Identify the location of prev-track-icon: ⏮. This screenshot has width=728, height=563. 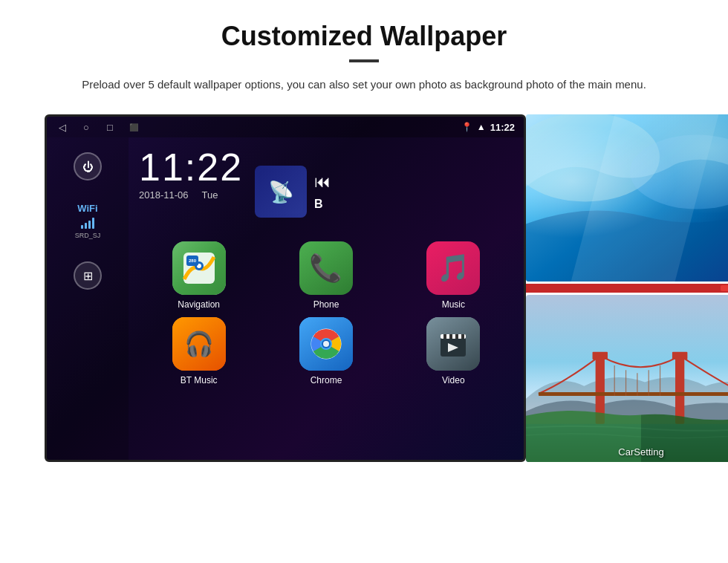
(322, 182).